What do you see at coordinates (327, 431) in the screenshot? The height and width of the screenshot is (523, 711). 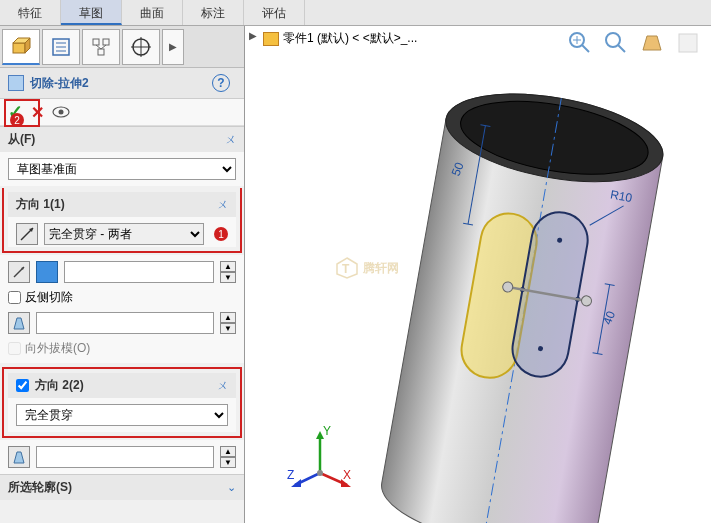 I see `triad-y: Y` at bounding box center [327, 431].